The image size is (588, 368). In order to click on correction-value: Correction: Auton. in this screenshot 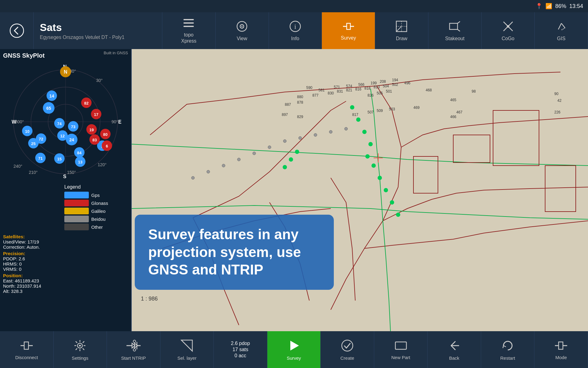, I will do `click(21, 247)`.